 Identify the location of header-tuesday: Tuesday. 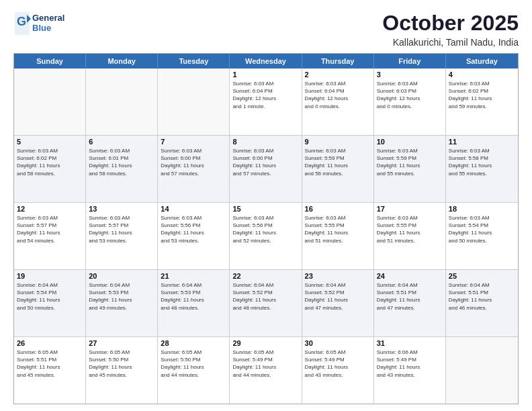
(193, 61).